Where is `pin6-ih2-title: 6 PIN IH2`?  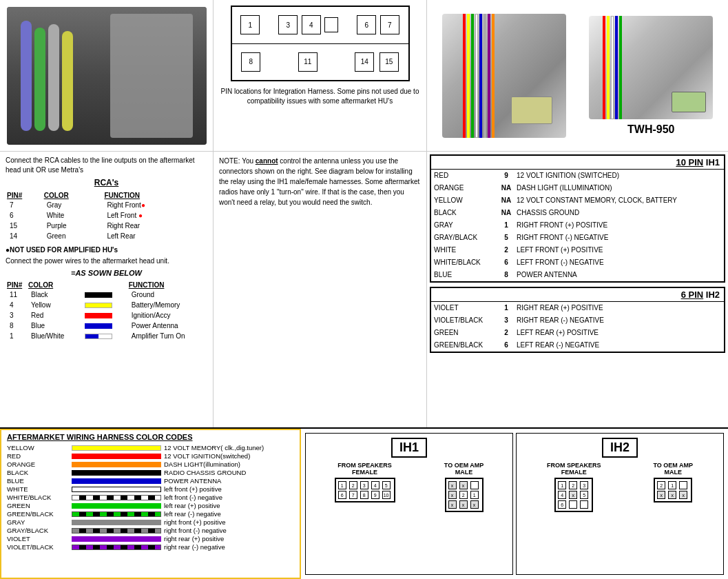
pin6-ih2-title: 6 PIN IH2 is located at coordinates (577, 295).